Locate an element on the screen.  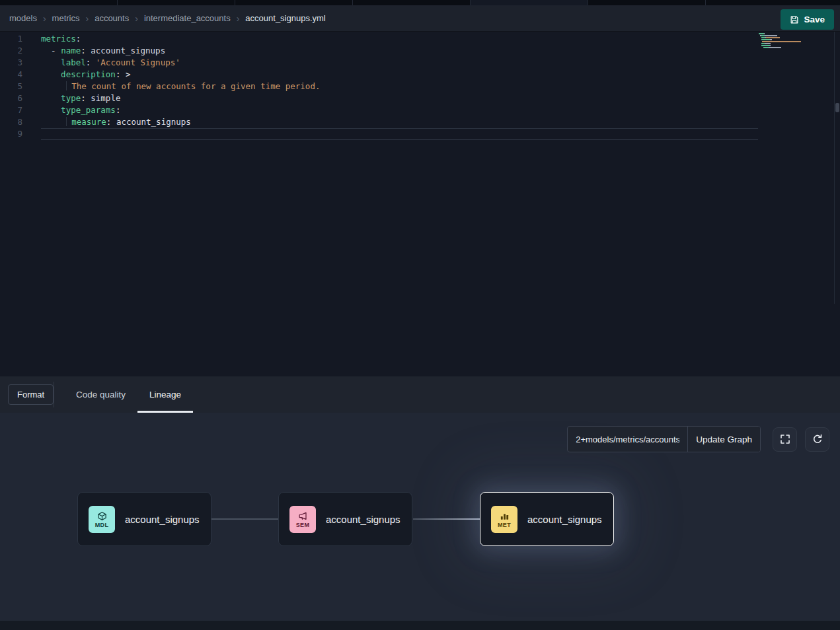
bar-chart-icon is located at coordinates (505, 516).